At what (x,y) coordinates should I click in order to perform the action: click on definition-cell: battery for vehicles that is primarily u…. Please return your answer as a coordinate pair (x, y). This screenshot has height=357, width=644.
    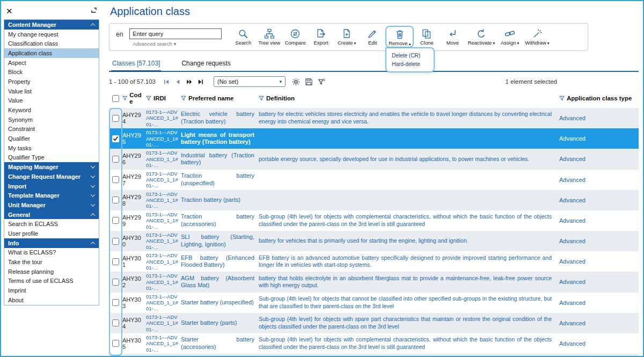
    Looking at the image, I should click on (409, 241).